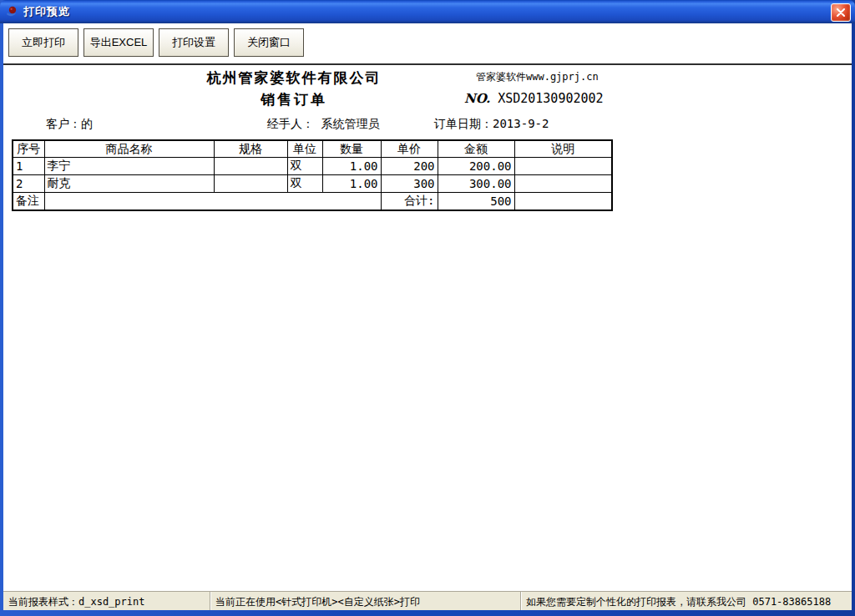 The height and width of the screenshot is (616, 855). Describe the element at coordinates (409, 202) in the screenshot. I see `total-label-cell: 合计:` at that location.